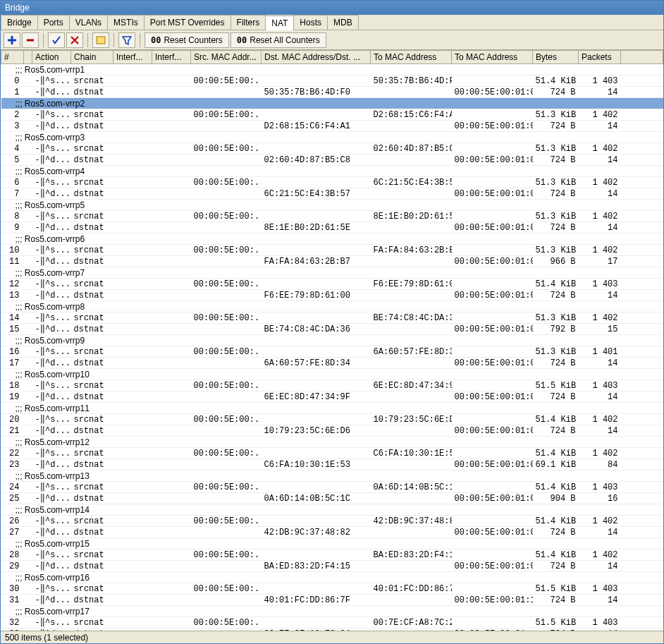 Image resolution: width=664 pixels, height=644 pixels. I want to click on table-row: 26-‖^s...srcnat00:00:5E:00:...42:DB:9C:3…, so click(333, 521).